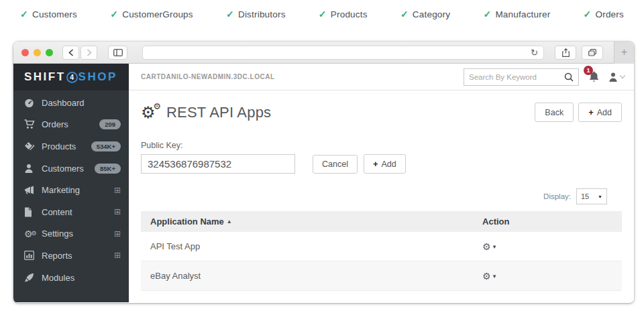 The width and height of the screenshot is (644, 311). What do you see at coordinates (557, 196) in the screenshot?
I see `display-label: Display:` at bounding box center [557, 196].